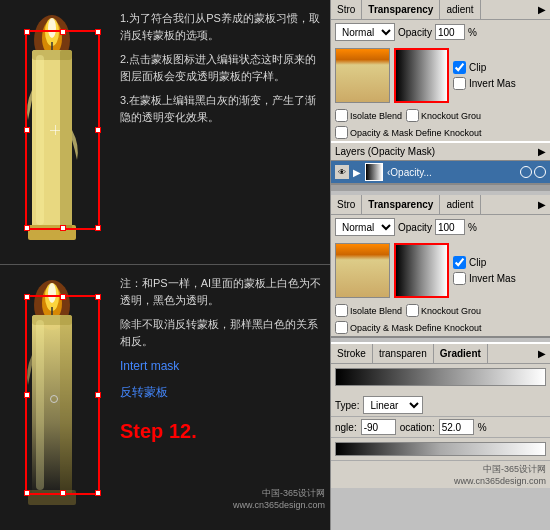  I want to click on top-text-1: 1.为了符合我们从PS养成的蒙板习惯，取消反转蒙板的选项。, so click(222, 26).